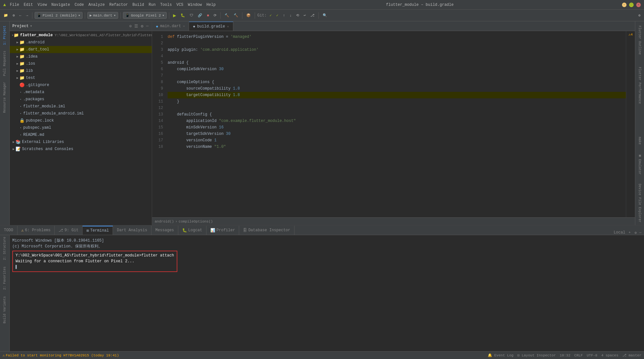  Describe the element at coordinates (640, 233) in the screenshot. I see `terminal-close-icon: —` at that location.